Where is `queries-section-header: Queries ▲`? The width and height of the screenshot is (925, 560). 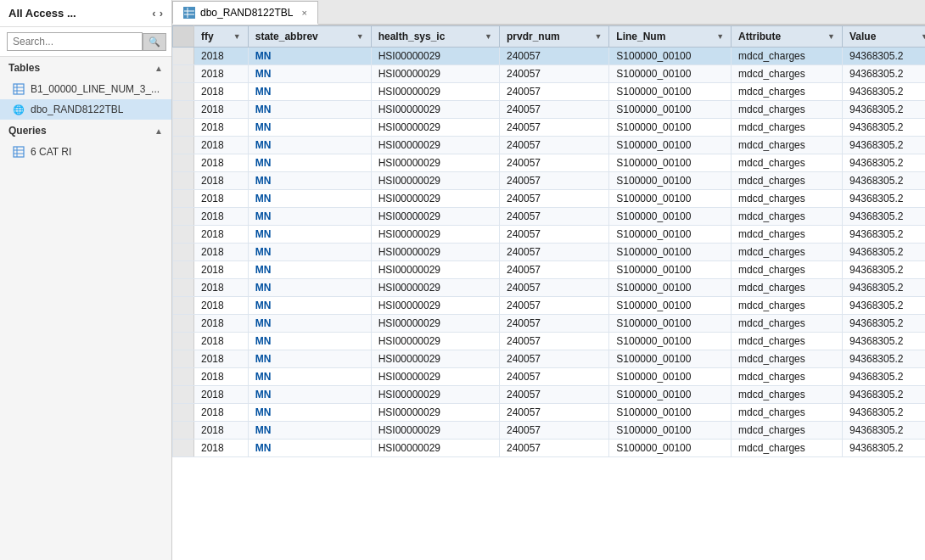 queries-section-header: Queries ▲ is located at coordinates (86, 131).